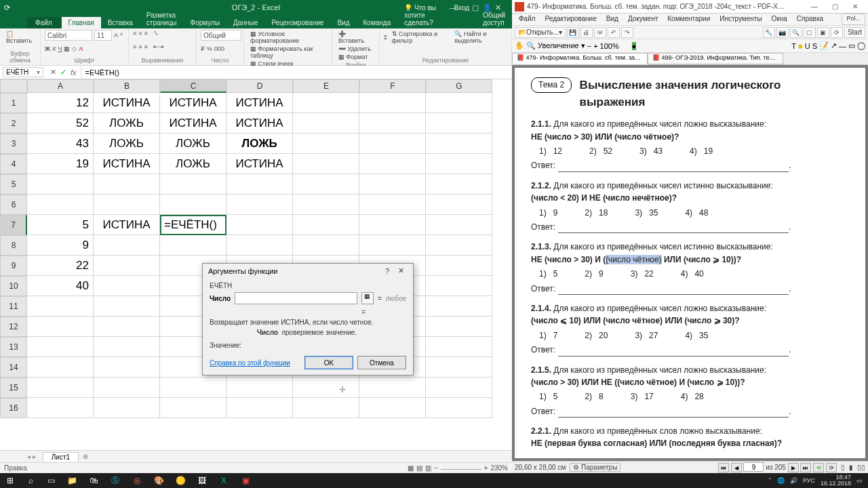 This screenshot has height=488, width=868. I want to click on menu-document: Документ, so click(643, 19).